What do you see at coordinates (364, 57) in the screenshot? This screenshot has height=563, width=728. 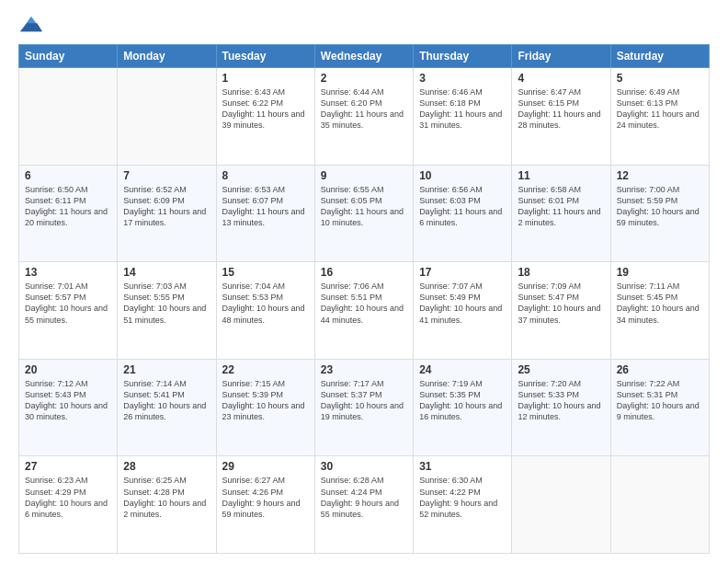 I see `day-header-wednesday: Wednesday` at bounding box center [364, 57].